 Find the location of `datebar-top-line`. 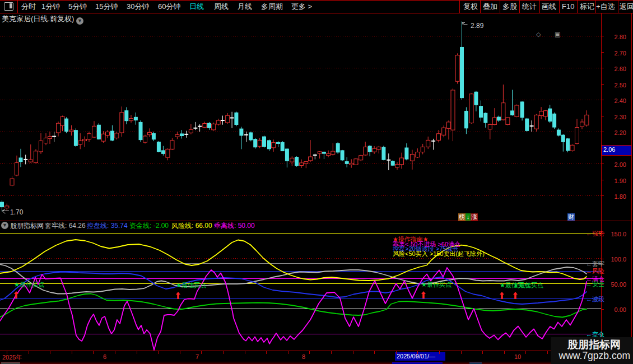

datebar-top-line is located at coordinates (316, 351).